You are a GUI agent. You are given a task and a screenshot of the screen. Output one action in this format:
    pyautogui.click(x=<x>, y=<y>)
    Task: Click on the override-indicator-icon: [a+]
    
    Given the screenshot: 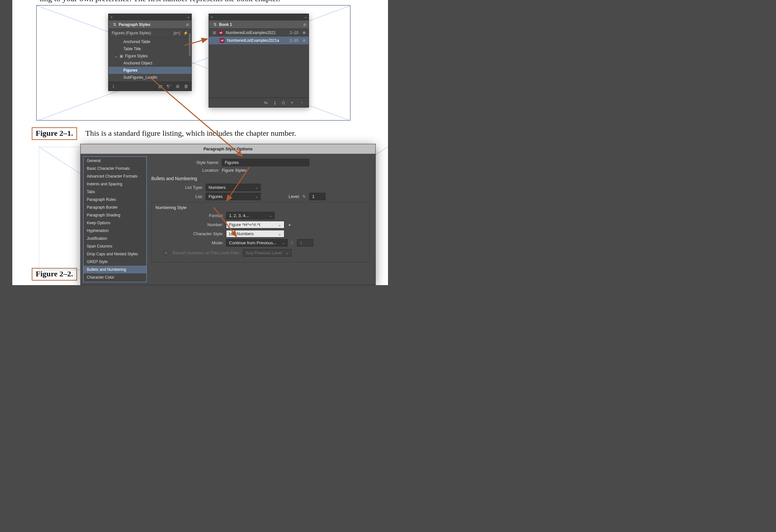 What is the action you would take?
    pyautogui.click(x=177, y=33)
    